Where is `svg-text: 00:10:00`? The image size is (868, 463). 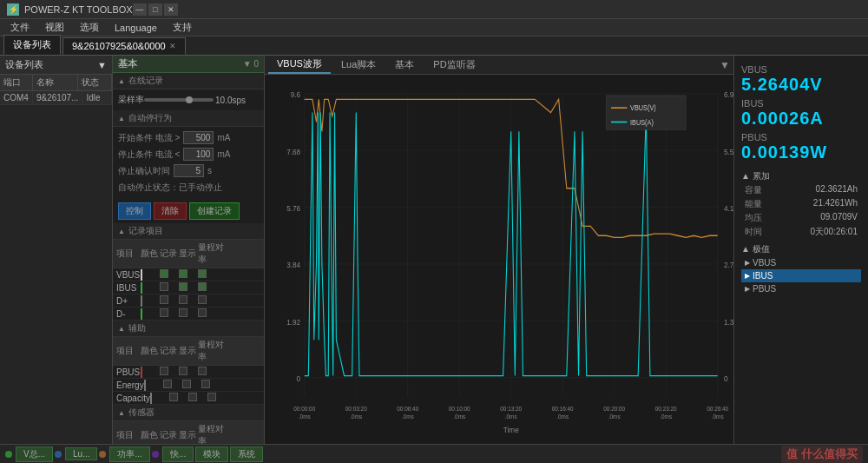 svg-text: 00:10:00 is located at coordinates (460, 408).